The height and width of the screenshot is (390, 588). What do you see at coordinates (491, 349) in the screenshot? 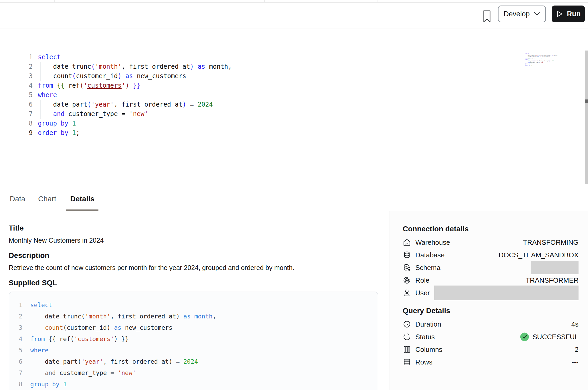
I see `row-columns: Columns 2` at bounding box center [491, 349].